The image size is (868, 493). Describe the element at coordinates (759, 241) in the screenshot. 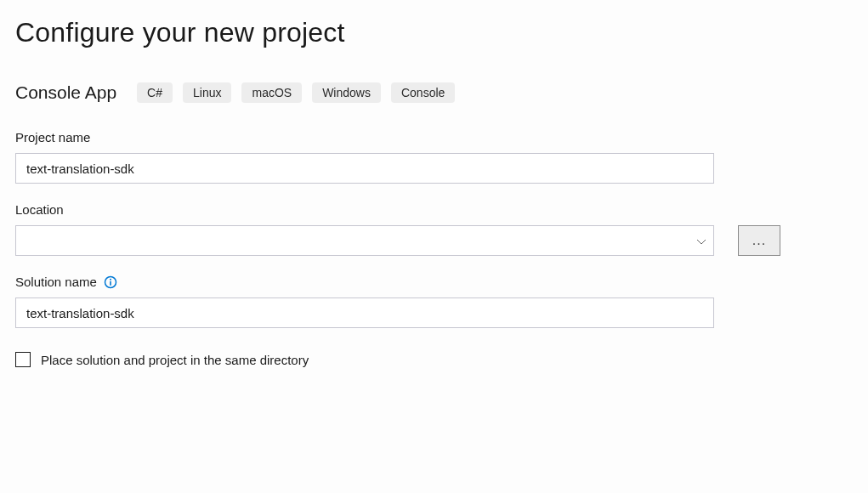

I see `browse-button: ...` at that location.